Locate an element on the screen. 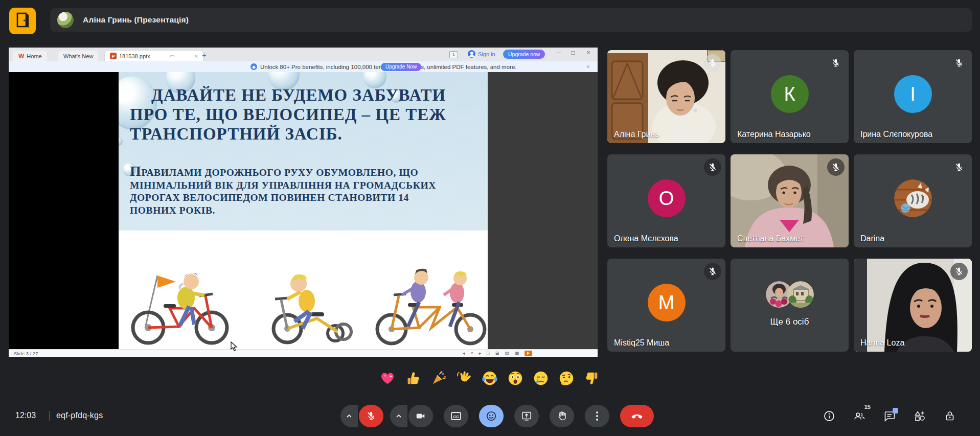 Image resolution: width=980 pixels, height=436 pixels. participant-count-badge: 15 is located at coordinates (868, 407).